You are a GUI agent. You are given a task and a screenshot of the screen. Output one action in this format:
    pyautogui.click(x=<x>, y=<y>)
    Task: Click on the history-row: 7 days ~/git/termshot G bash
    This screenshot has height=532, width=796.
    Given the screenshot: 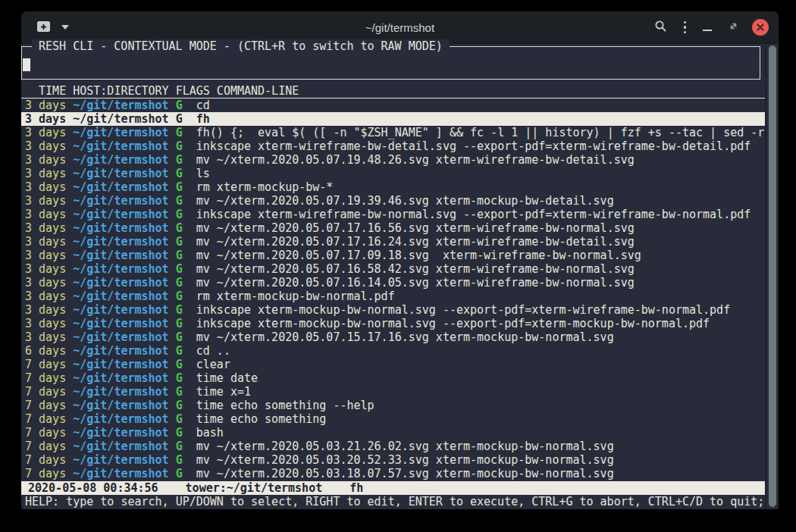 What is the action you would take?
    pyautogui.click(x=394, y=433)
    